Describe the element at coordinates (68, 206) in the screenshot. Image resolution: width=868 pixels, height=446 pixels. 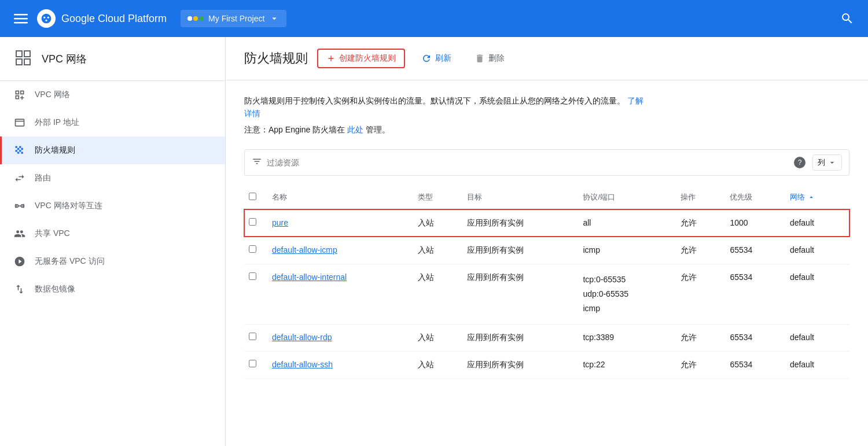
I see `sidebar-label-vpc-peering: VPC 网络对等互连` at that location.